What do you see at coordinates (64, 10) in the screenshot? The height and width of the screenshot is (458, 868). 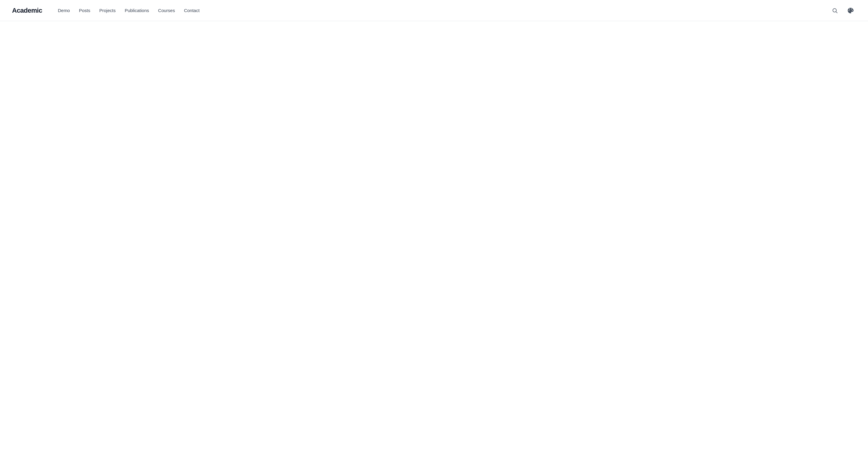 I see `nav-item-demo: Demo` at bounding box center [64, 10].